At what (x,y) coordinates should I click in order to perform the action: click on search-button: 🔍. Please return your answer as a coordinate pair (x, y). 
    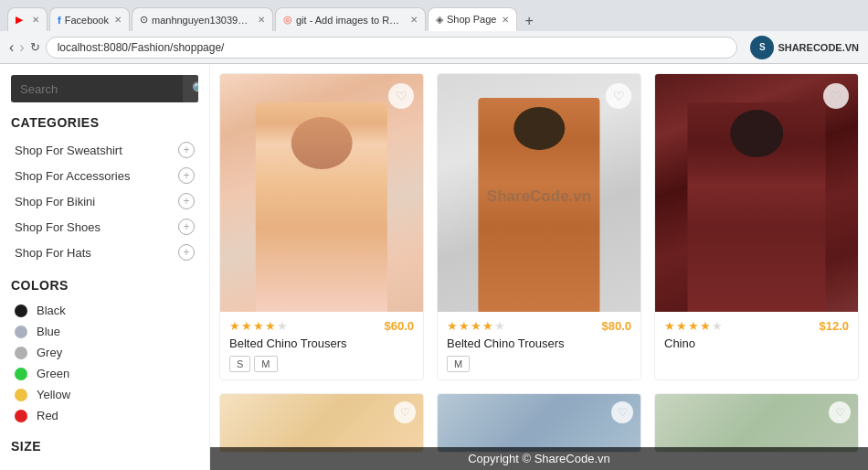
    Looking at the image, I should click on (190, 89).